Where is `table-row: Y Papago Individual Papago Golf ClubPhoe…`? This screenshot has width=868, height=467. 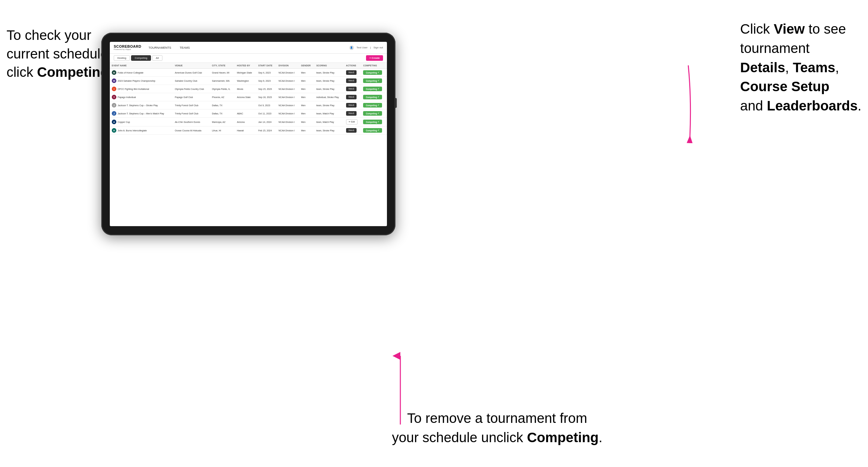
table-row: Y Papago Individual Papago Golf ClubPhoe… is located at coordinates (248, 97).